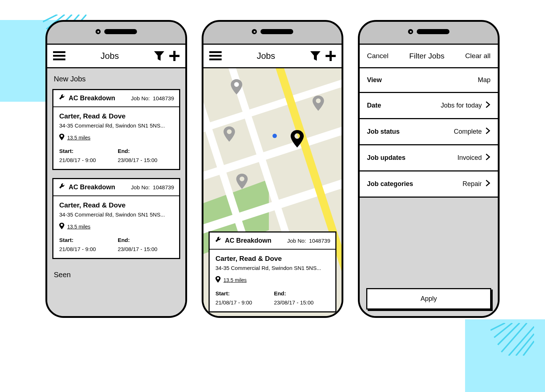  Describe the element at coordinates (468, 132) in the screenshot. I see `filter-value: Complete` at that location.